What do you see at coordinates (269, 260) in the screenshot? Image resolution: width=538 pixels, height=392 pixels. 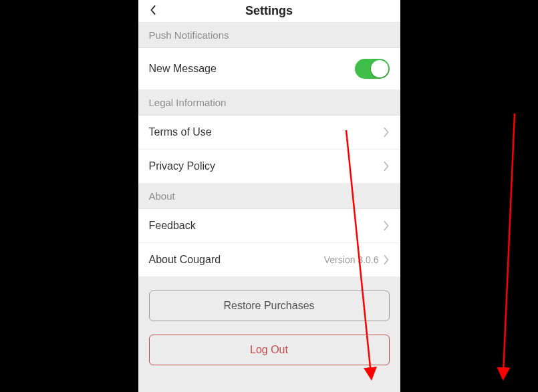 I see `row-about-app: About Cougard Version 3.0.6` at bounding box center [269, 260].